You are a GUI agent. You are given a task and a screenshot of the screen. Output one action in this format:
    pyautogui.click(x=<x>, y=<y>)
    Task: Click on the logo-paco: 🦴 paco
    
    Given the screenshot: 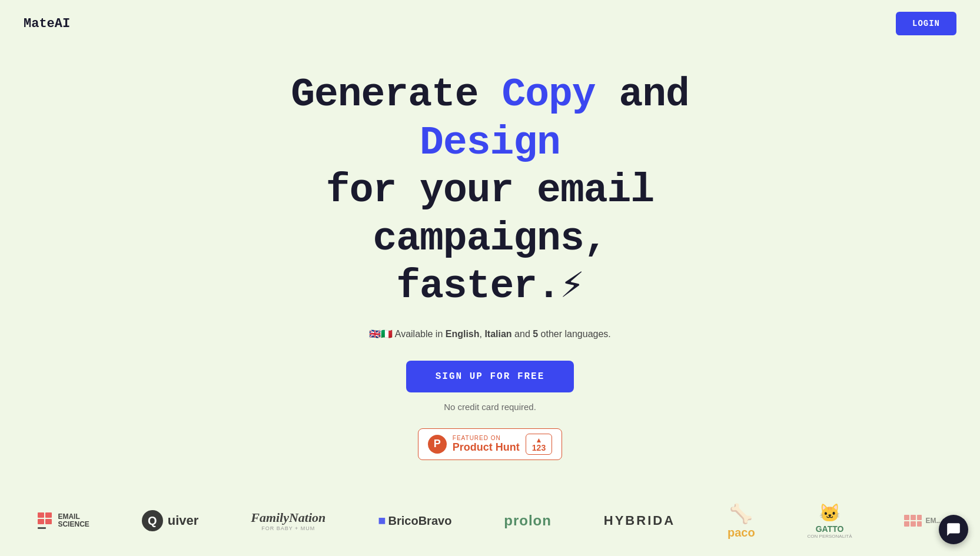 What is the action you would take?
    pyautogui.click(x=742, y=521)
    